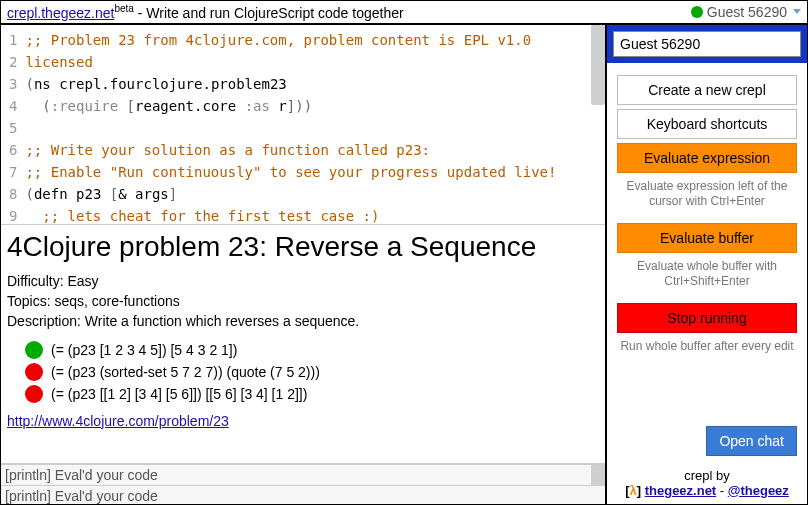 This screenshot has height=505, width=808. Describe the element at coordinates (641, 490) in the screenshot. I see `lambda-bracket-close: ]` at that location.